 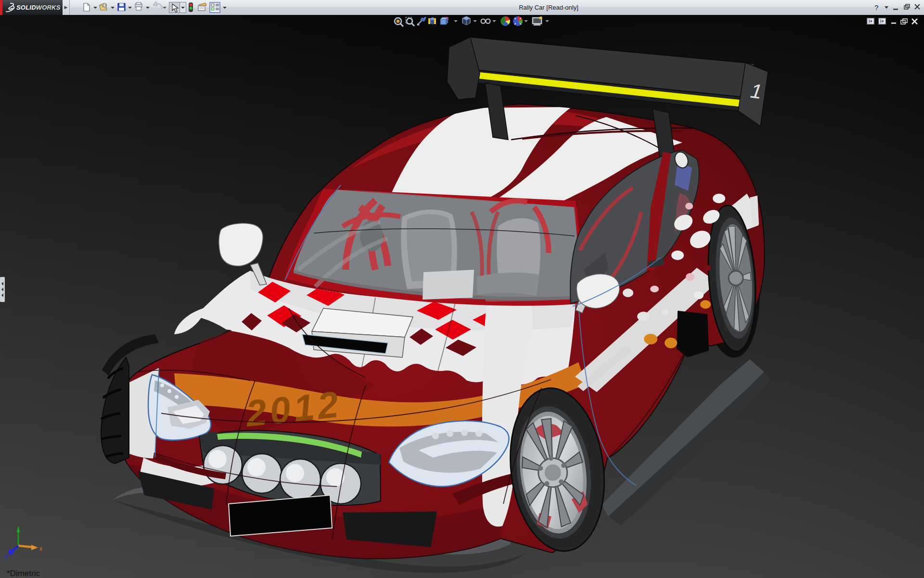 What do you see at coordinates (6, 556) in the screenshot?
I see `svg-text: z` at bounding box center [6, 556].